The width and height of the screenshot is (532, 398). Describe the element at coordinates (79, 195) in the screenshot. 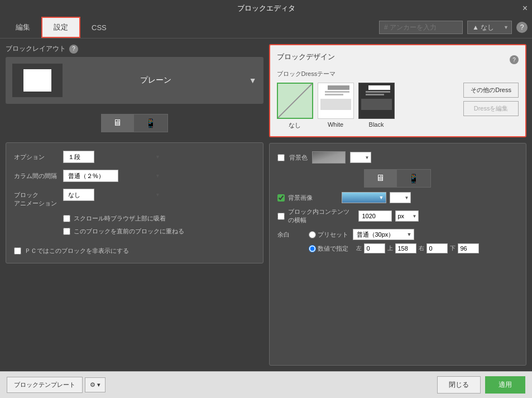

I see `animation-select: なし` at that location.